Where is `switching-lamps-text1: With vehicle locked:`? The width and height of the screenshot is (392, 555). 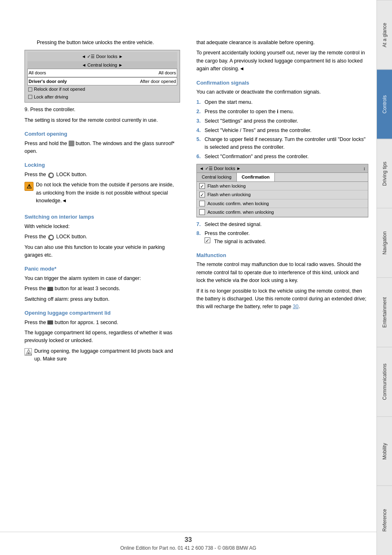 switching-lamps-text1: With vehicle locked: is located at coordinates (102, 226).